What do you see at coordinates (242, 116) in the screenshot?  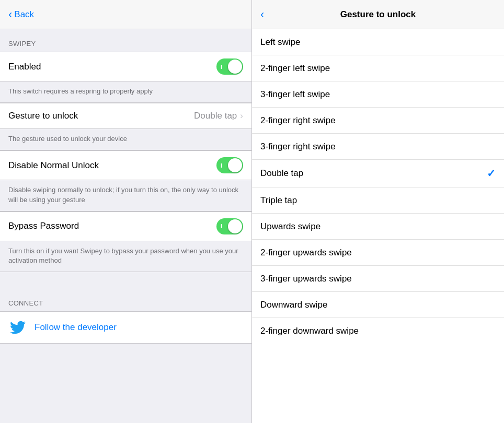 I see `gesture-chevron-icon: ›` at bounding box center [242, 116].